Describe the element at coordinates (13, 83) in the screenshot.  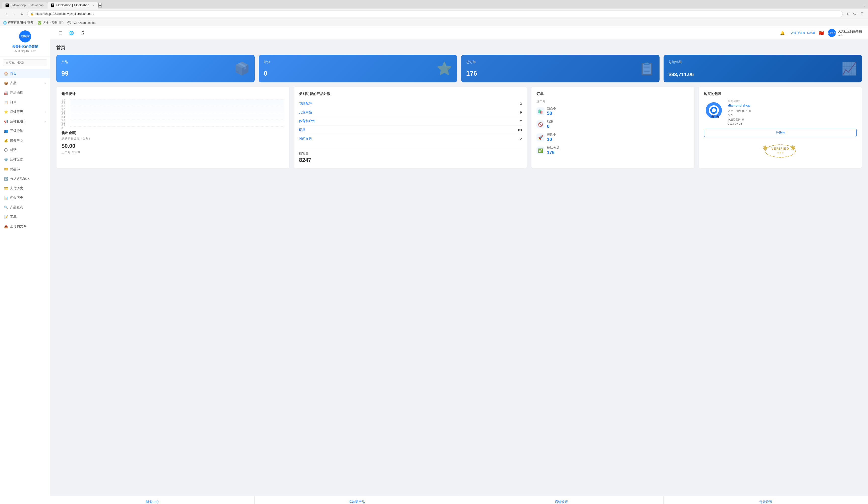
I see `nav-products-label: 产品` at that location.